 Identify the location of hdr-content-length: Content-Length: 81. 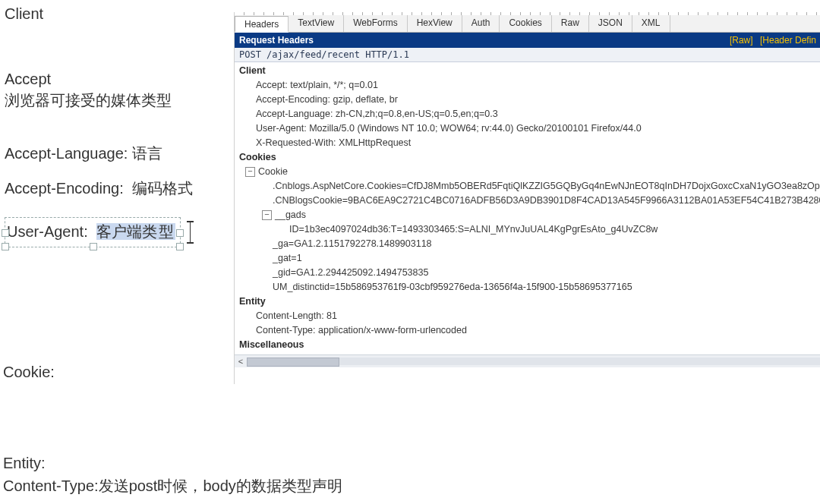
(528, 316).